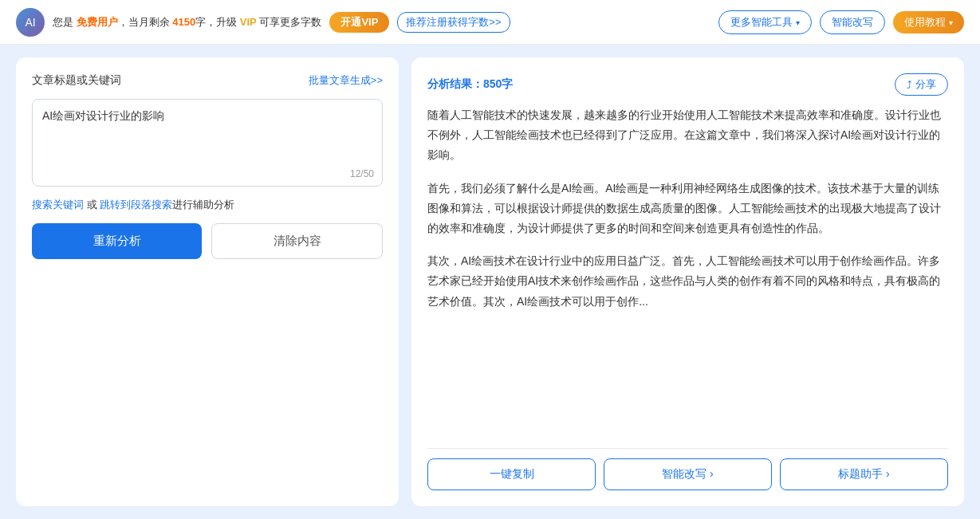 Image resolution: width=980 pixels, height=519 pixels. I want to click on vip-label: VIP, so click(249, 22).